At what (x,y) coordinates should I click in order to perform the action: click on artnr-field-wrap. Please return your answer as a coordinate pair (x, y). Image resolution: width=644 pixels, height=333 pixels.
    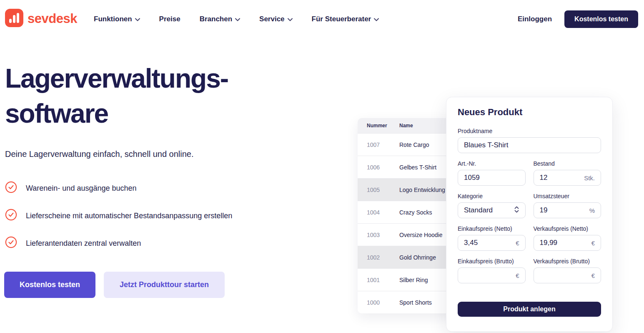
    Looking at the image, I should click on (492, 178).